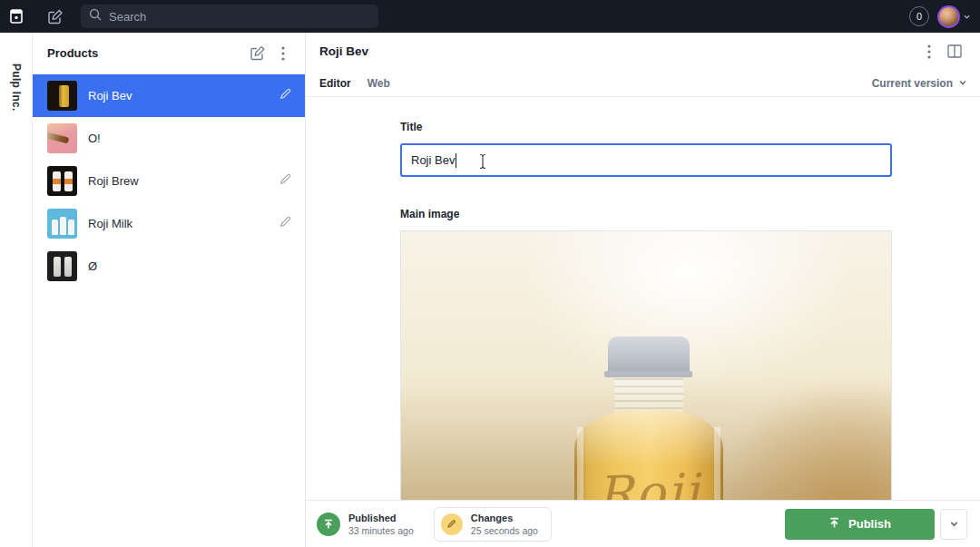  What do you see at coordinates (169, 96) in the screenshot?
I see `list-item: Roji Bev` at bounding box center [169, 96].